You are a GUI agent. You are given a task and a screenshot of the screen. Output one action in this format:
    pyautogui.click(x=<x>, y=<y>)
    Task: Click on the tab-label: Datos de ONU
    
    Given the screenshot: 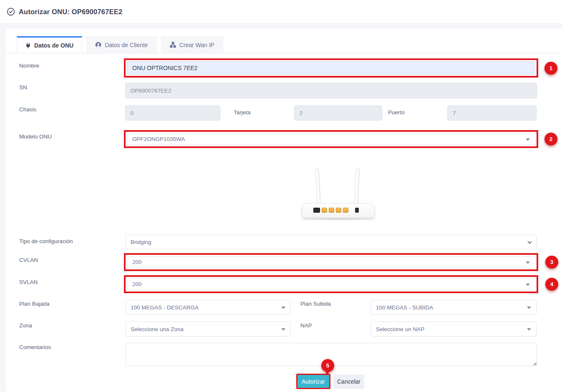 What is the action you would take?
    pyautogui.click(x=54, y=45)
    